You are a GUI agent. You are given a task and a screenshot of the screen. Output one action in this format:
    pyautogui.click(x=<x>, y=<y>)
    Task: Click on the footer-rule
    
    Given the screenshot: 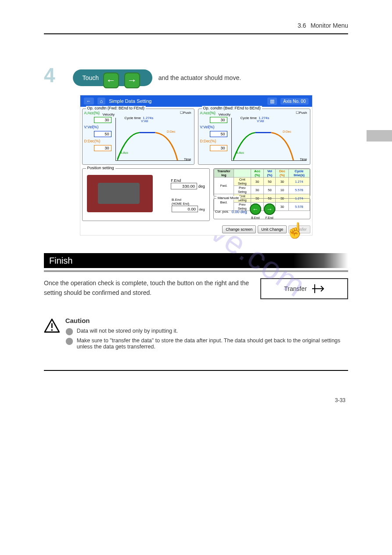 What is the action you would take?
    pyautogui.click(x=196, y=370)
    